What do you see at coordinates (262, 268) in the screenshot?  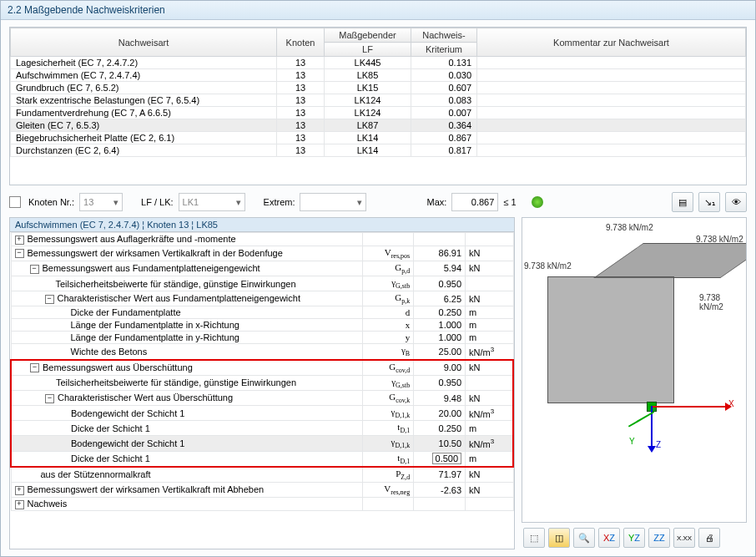 I see `detail-row: −Bemessungswert aus Fundamentplatteneige…` at bounding box center [262, 268].